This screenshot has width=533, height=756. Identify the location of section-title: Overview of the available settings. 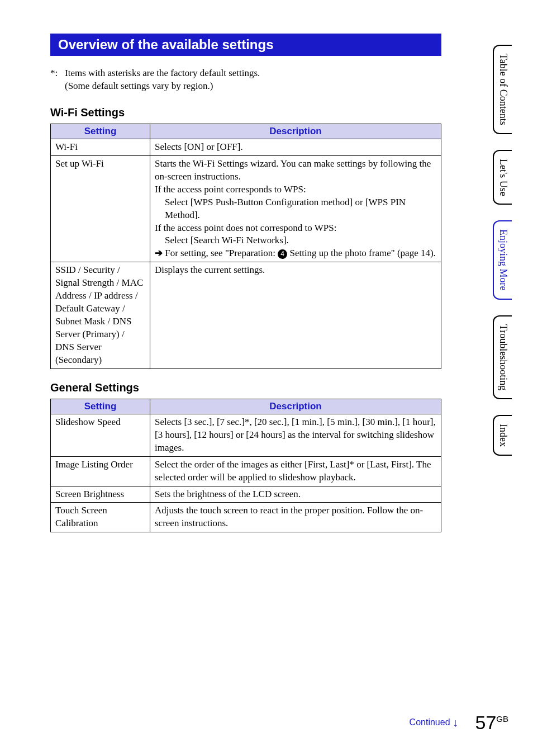
(246, 45).